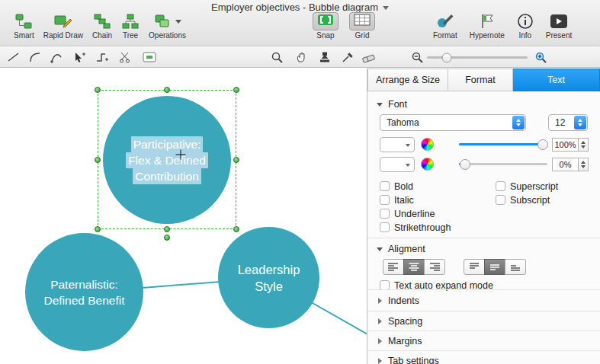  Describe the element at coordinates (24, 26) in the screenshot. I see `smart-button: Smart` at that location.